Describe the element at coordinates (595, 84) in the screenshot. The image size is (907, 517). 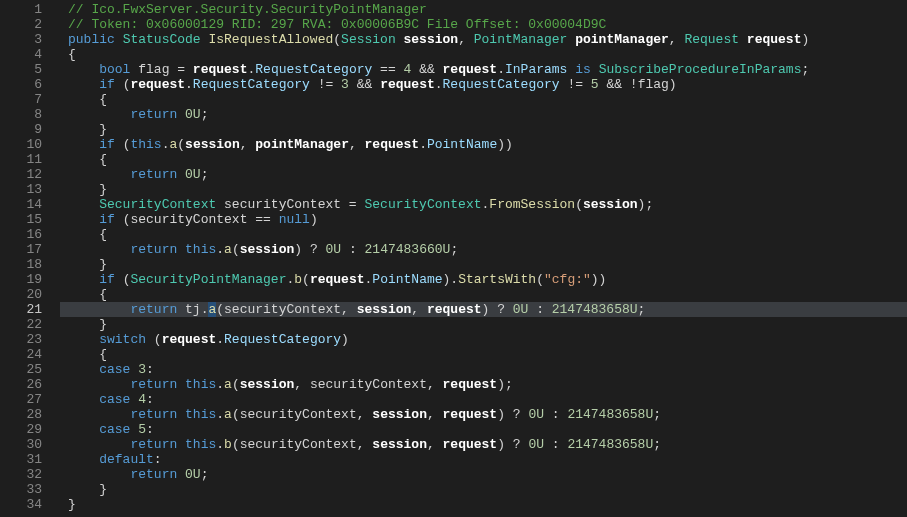
I see `token: 5` at that location.